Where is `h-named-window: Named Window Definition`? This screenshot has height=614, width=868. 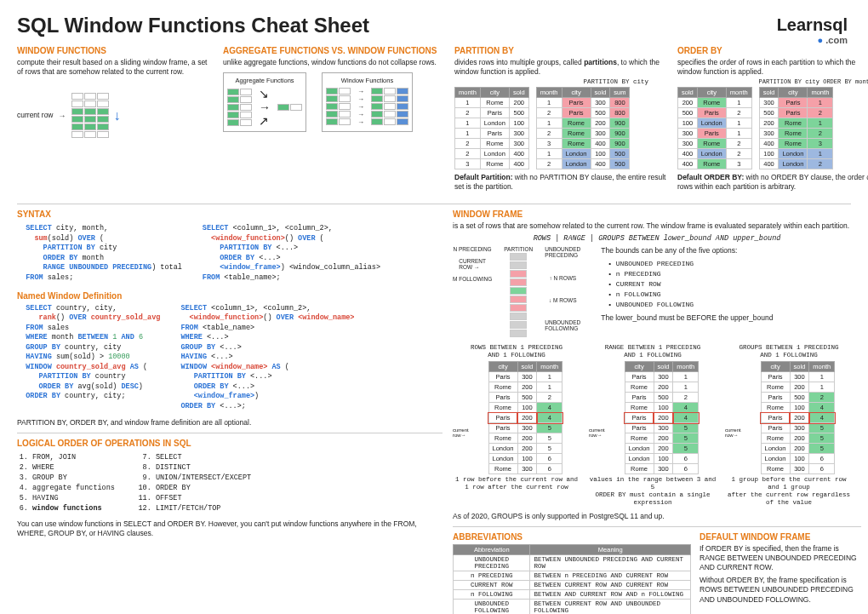 h-named-window: Named Window Definition is located at coordinates (230, 296).